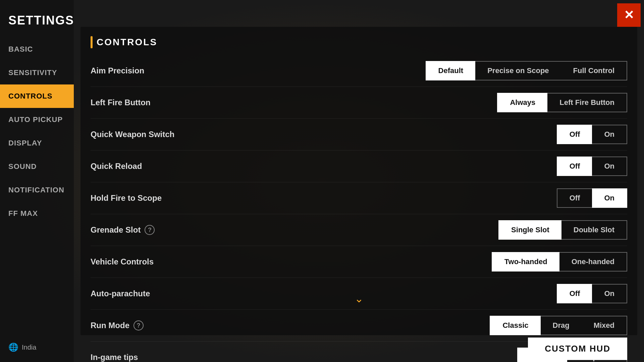 Image resolution: width=644 pixels, height=362 pixels. Describe the element at coordinates (117, 71) in the screenshot. I see `setting-label-aim_precision: Aim Precision` at that location.